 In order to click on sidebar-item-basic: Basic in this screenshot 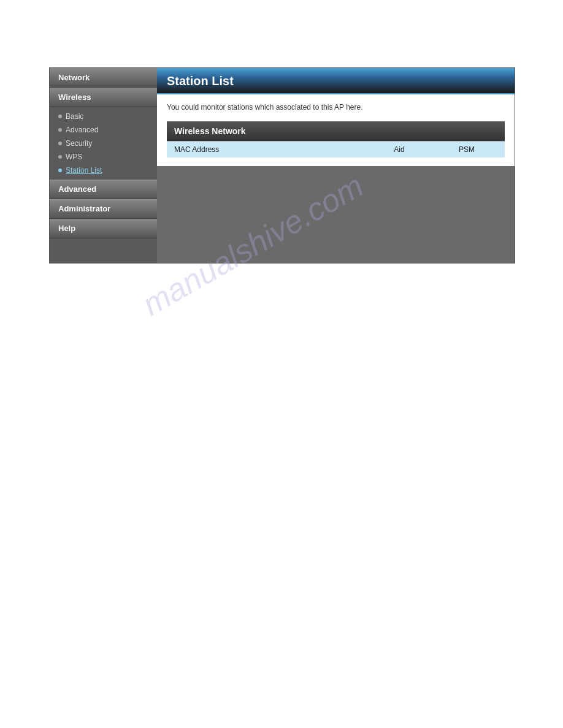, I will do `click(103, 116)`.